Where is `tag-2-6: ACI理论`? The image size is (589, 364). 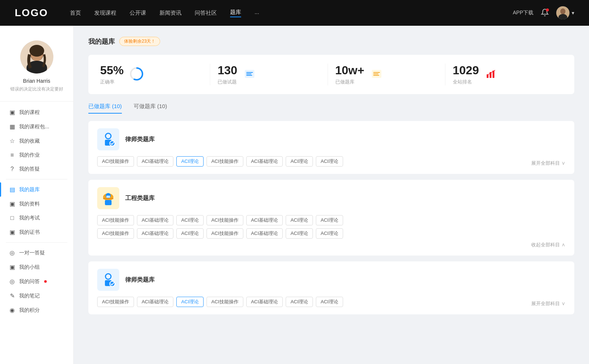 tag-2-6: ACI理论 is located at coordinates (299, 220).